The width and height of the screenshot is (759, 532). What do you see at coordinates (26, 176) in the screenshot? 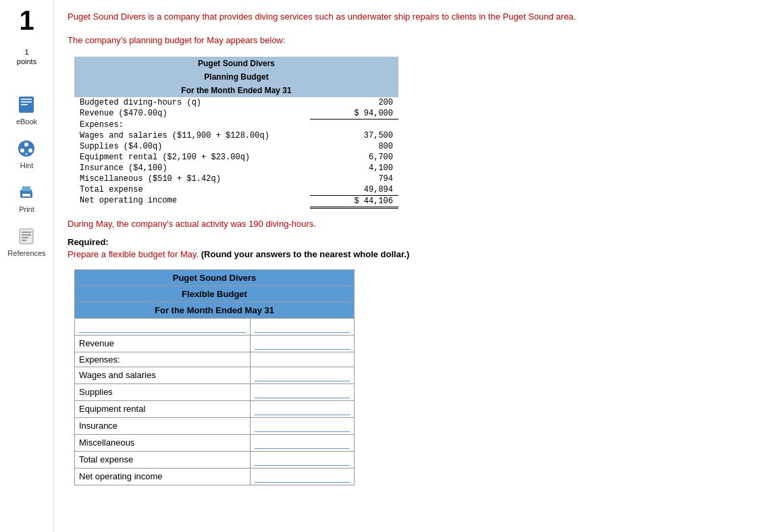
I see `sidebar-tools: eBook Hint` at bounding box center [26, 176].